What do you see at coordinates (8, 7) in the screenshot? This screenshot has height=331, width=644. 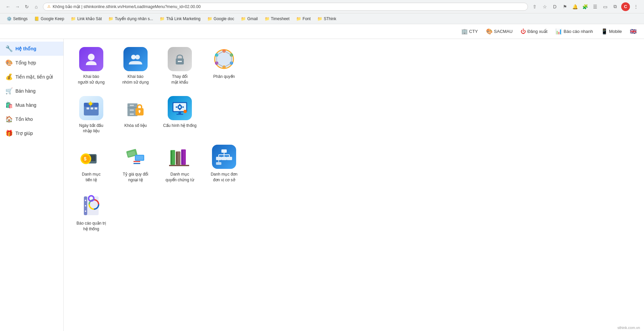 I see `back-button: ←` at bounding box center [8, 7].